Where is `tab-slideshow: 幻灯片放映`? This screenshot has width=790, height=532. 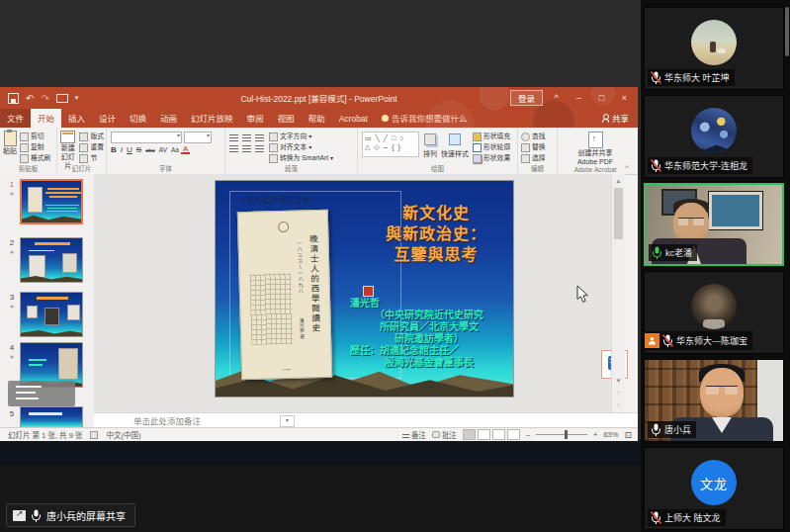
tab-slideshow: 幻灯片放映 is located at coordinates (212, 119).